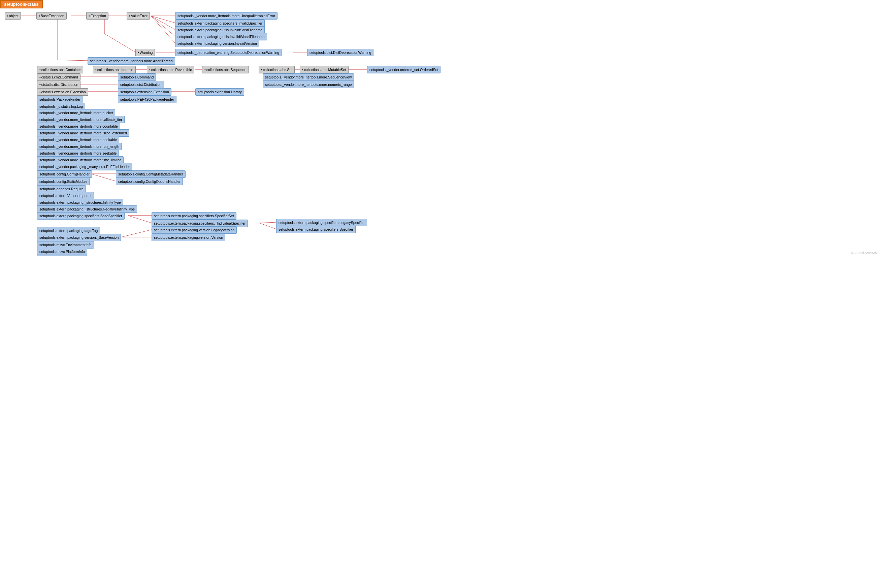 This screenshot has height=588, width=881. What do you see at coordinates (79, 147) in the screenshot?
I see `node-run_length: setuptools._vendor.more_itertools.more.r…` at bounding box center [79, 147].